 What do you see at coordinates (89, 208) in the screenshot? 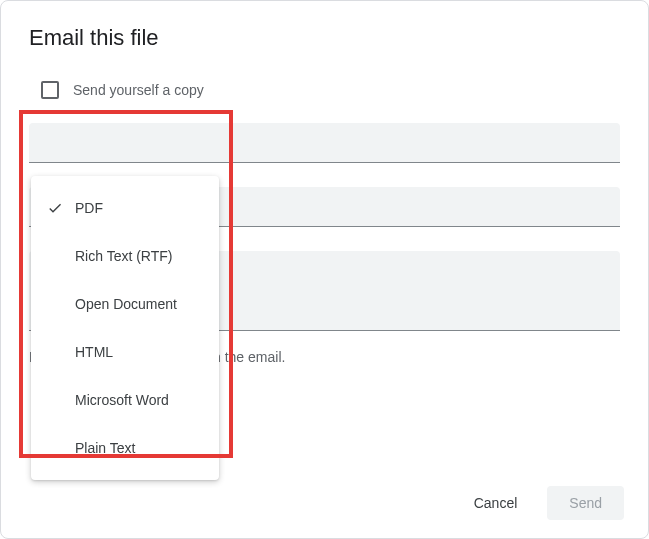
I see `format-option-label: PDF` at bounding box center [89, 208].